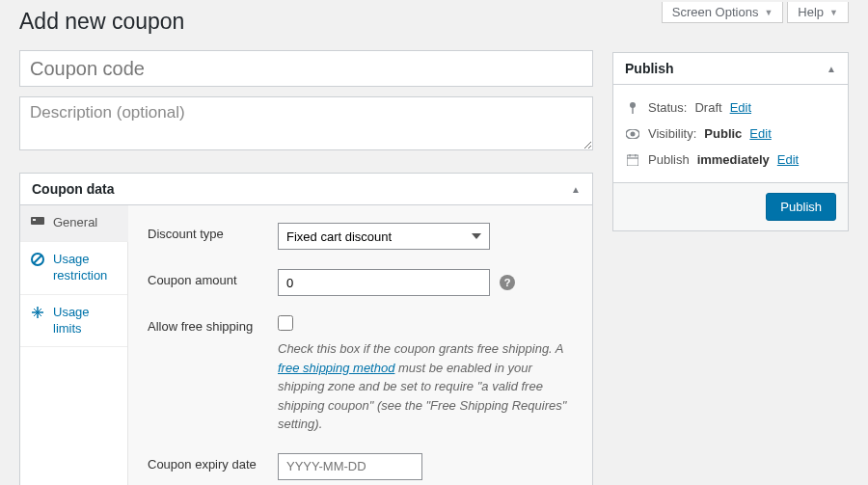 The image size is (868, 485). What do you see at coordinates (669, 160) in the screenshot?
I see `schedule-label: Publish` at bounding box center [669, 160].